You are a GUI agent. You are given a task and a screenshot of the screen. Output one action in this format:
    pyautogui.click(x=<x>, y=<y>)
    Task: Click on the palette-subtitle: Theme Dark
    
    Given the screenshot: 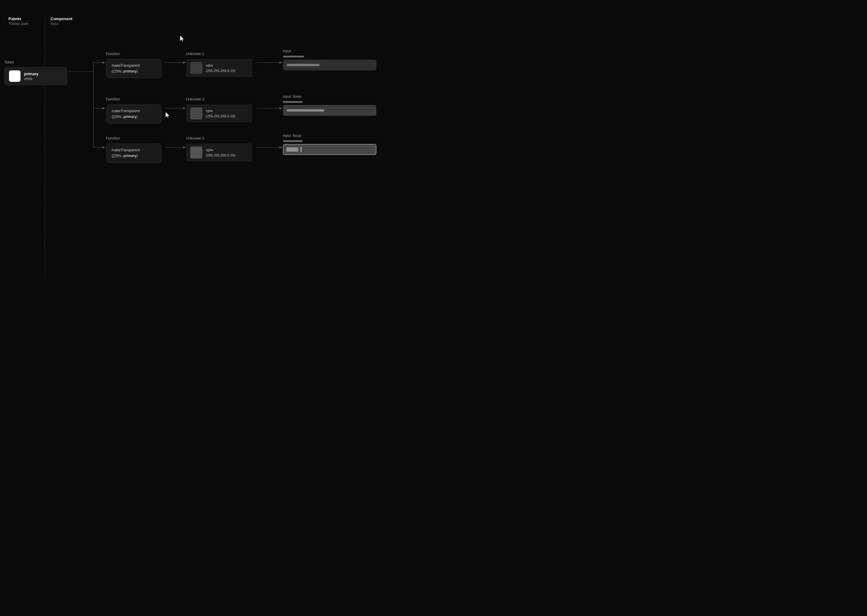 What is the action you would take?
    pyautogui.click(x=18, y=24)
    